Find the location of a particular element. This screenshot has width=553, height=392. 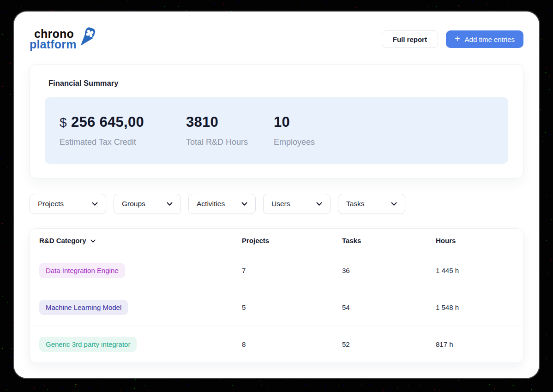

chrono-platform-logo: chrono platform is located at coordinates (63, 39).